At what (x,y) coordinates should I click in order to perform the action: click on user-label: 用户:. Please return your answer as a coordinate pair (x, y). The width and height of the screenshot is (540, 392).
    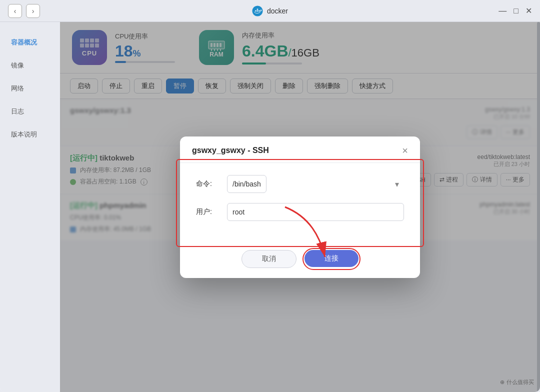
    Looking at the image, I should click on (208, 212).